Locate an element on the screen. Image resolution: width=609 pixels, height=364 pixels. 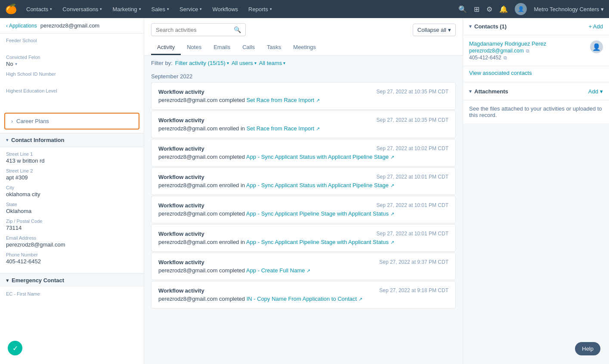
org-name: Metro Technology Centers ▾ is located at coordinates (569, 9).